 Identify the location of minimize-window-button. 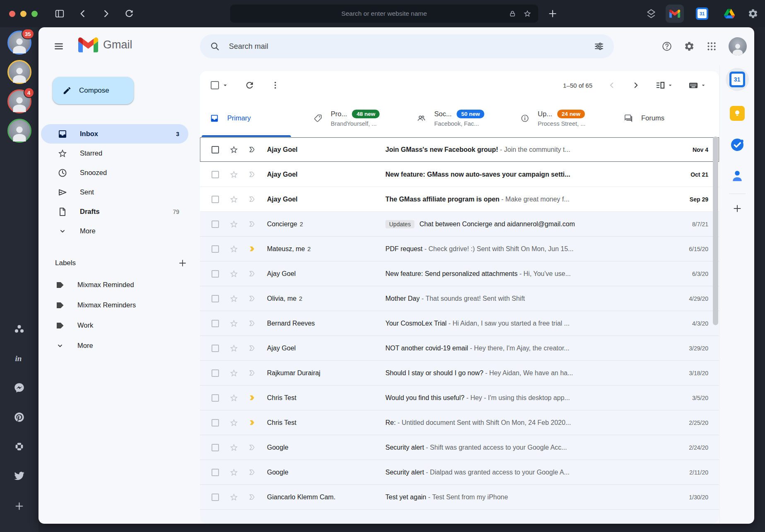
(23, 14).